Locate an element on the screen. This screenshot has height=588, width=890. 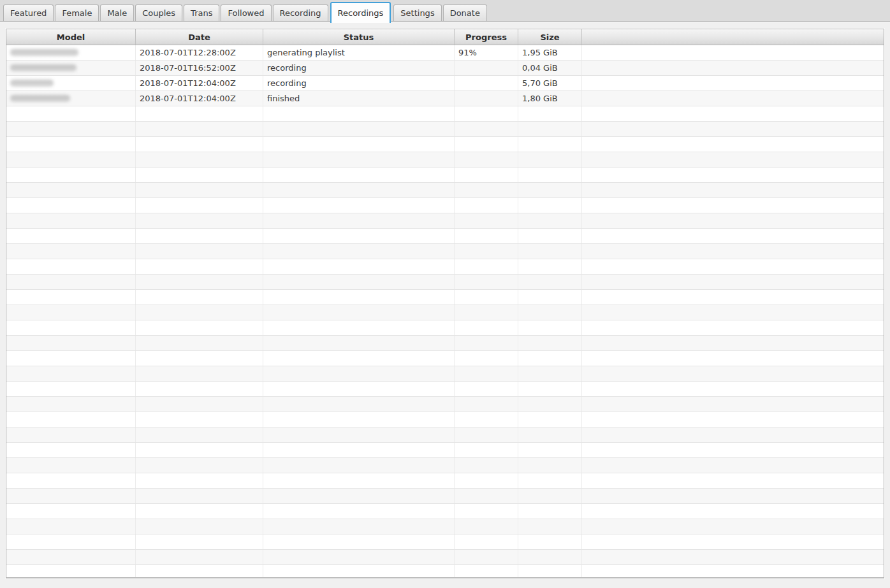
cell-date: 2018-07-01T12:28:00Z is located at coordinates (200, 52).